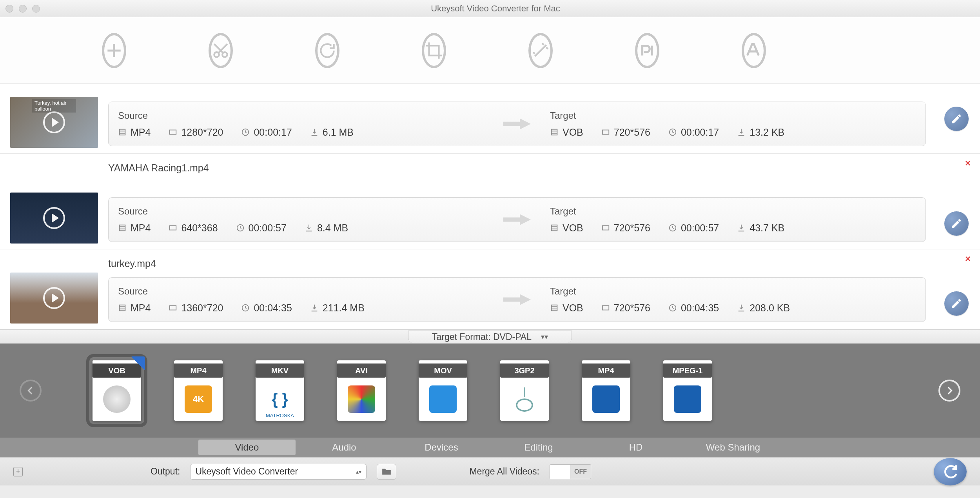 The height and width of the screenshot is (498, 980). Describe the element at coordinates (490, 471) in the screenshot. I see `bottom-bar: + Output: Ukeysoft Video Converter ▴▾ Me…` at that location.